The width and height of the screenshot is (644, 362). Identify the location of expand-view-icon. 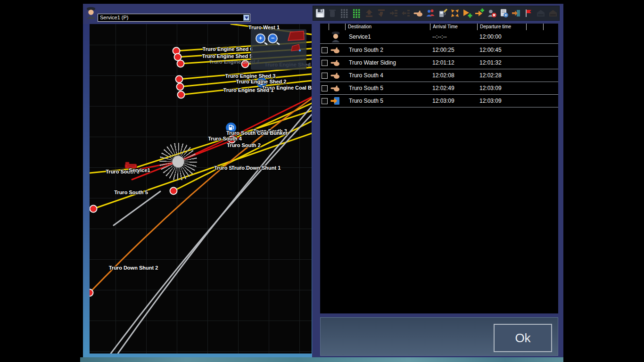
(455, 13).